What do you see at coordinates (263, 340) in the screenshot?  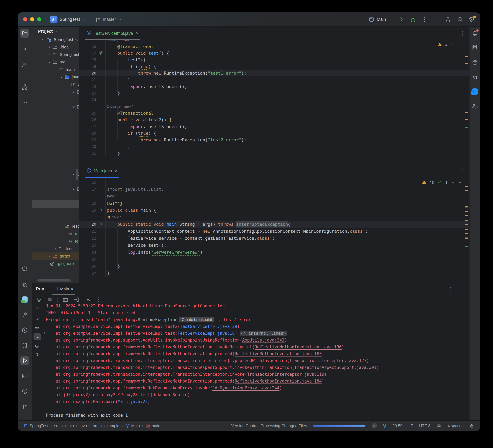 I see `stacktrace-link: AopUtils.java:343` at bounding box center [263, 340].